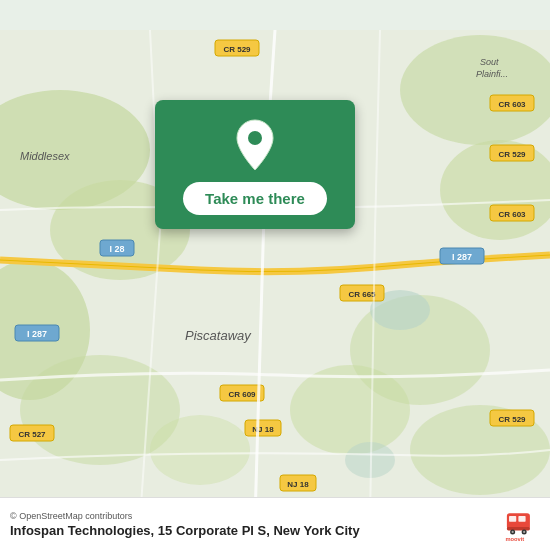  Describe the element at coordinates (242, 394) in the screenshot. I see `svg-text: CR 609` at that location.